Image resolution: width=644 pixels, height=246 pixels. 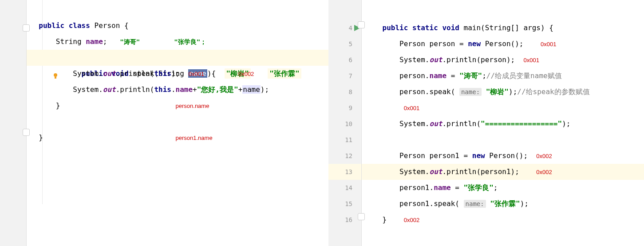 What do you see at coordinates (385, 219) in the screenshot?
I see `close-brace: }` at bounding box center [385, 219].